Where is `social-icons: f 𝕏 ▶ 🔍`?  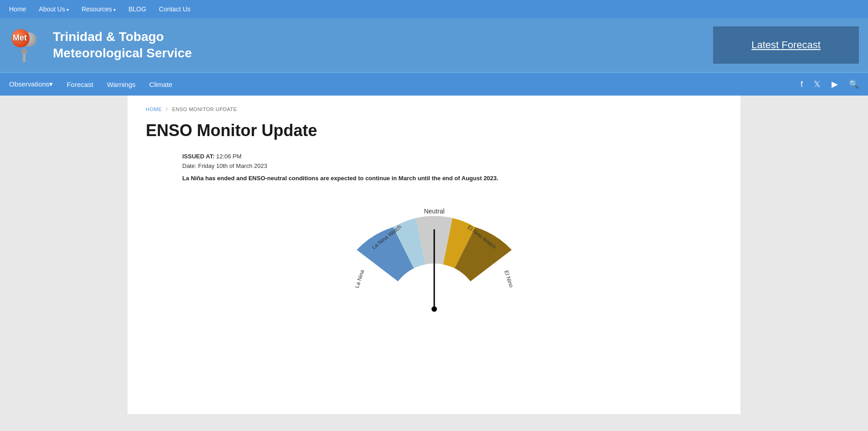 social-icons: f 𝕏 ▶ 🔍 is located at coordinates (830, 84).